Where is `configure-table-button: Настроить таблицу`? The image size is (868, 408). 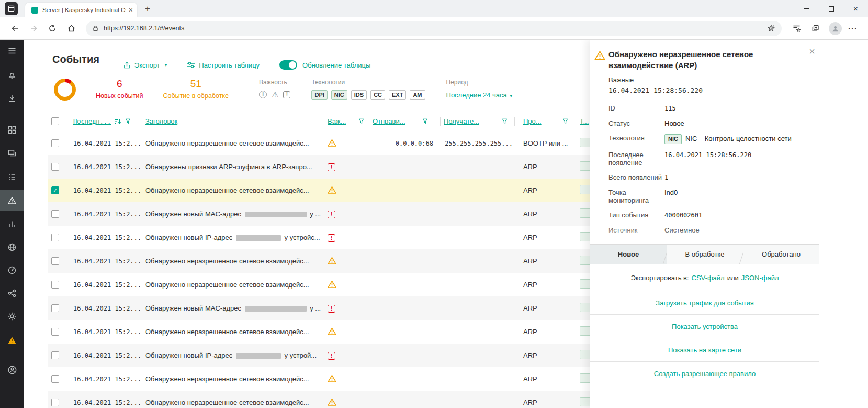 configure-table-button: Настроить таблицу is located at coordinates (223, 65).